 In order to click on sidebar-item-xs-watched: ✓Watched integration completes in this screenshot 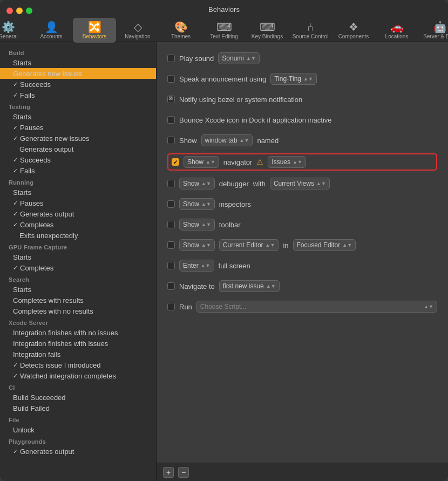, I will do `click(78, 376)`.